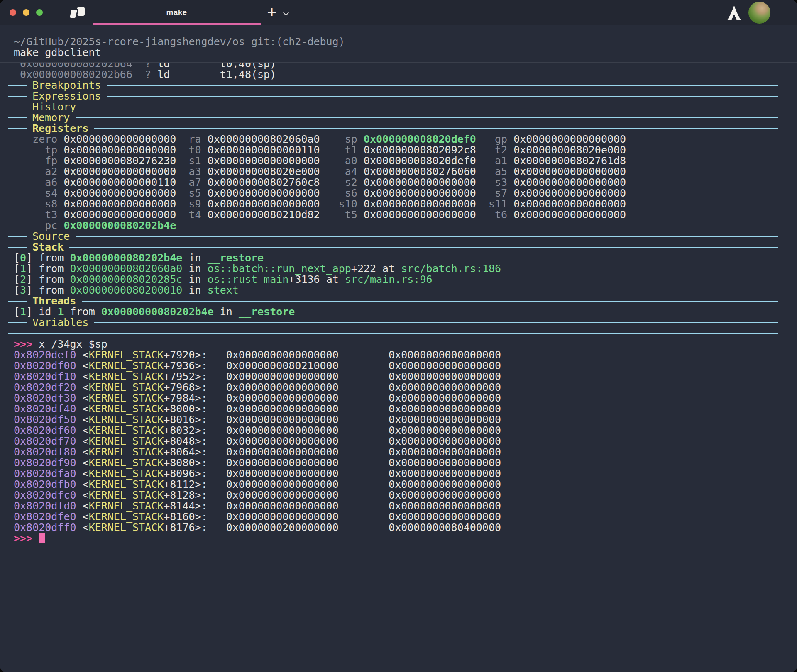 This screenshot has height=672, width=797. I want to click on memory-row: 0x8020dfb0 <KERNEL_STACK+8112>: 0x000000…, so click(398, 485).